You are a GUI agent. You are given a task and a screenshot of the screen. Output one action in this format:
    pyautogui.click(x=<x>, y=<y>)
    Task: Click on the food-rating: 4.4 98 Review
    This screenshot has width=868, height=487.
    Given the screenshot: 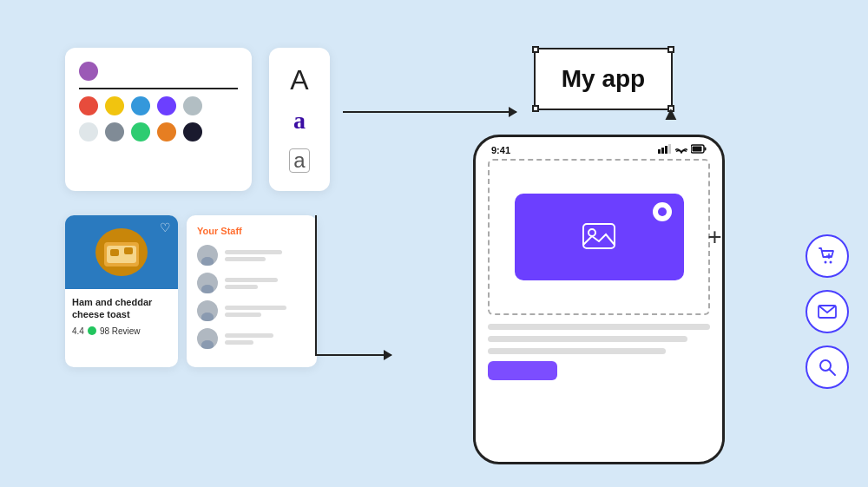 What is the action you would take?
    pyautogui.click(x=122, y=332)
    